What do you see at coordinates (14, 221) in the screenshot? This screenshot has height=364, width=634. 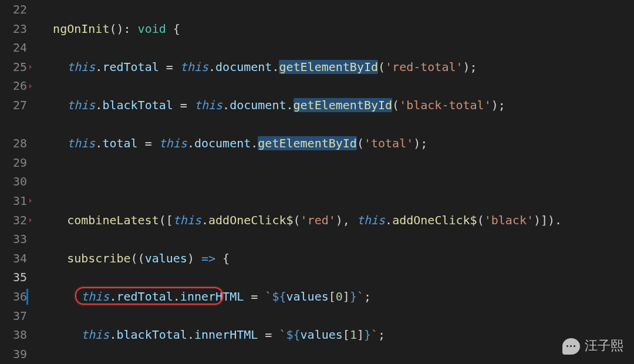 I see `line-number: 32` at bounding box center [14, 221].